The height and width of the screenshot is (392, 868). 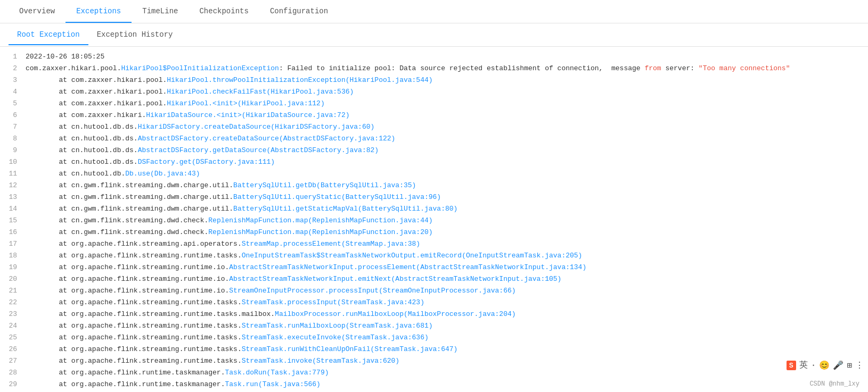 What do you see at coordinates (13, 209) in the screenshot?
I see `line-number: 14` at bounding box center [13, 209].